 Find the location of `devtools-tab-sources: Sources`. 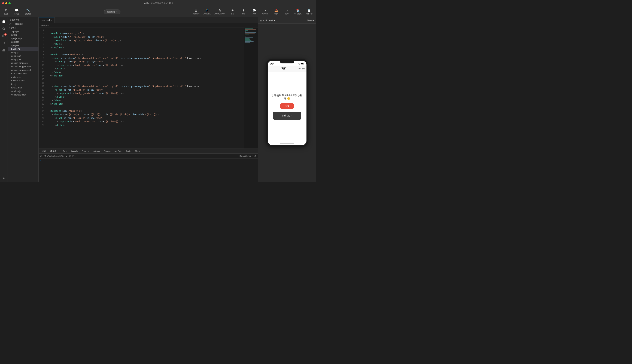

devtools-tab-sources: Sources is located at coordinates (85, 151).